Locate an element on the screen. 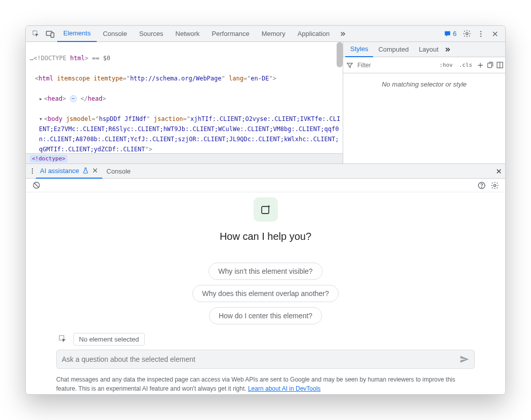 This screenshot has width=531, height=420. copy-styles-icon is located at coordinates (490, 65).